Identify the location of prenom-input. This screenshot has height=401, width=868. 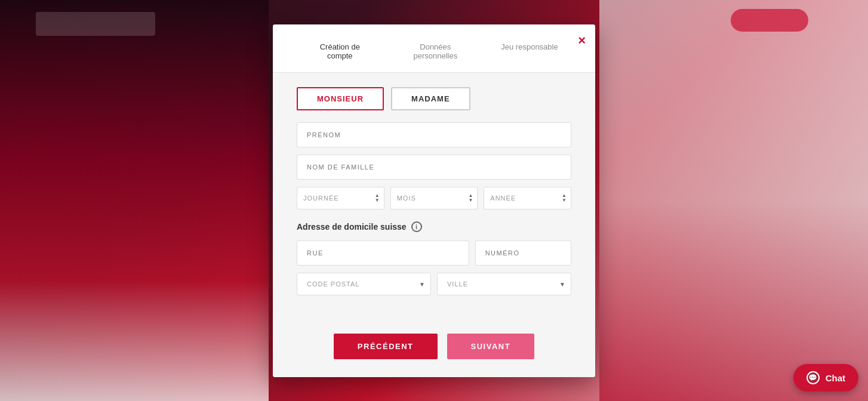
(434, 135).